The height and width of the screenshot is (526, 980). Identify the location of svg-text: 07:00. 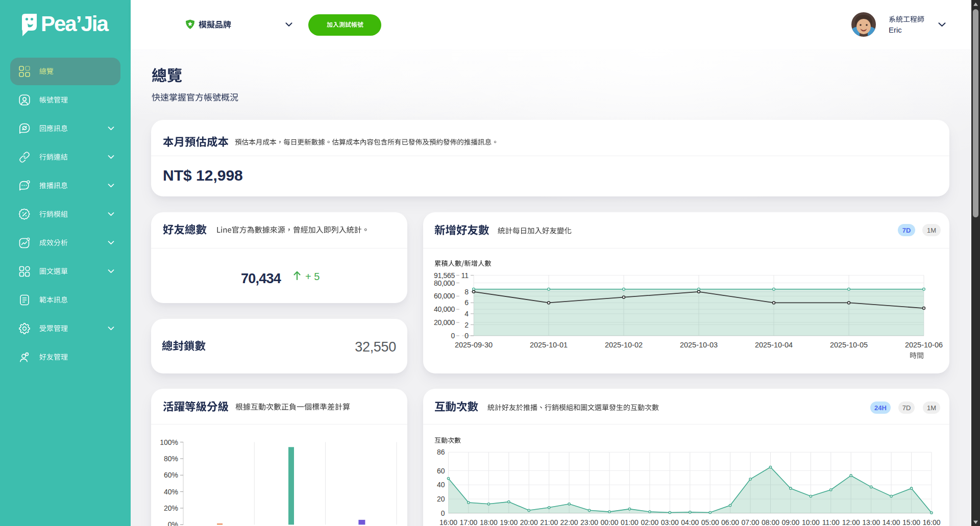
(750, 522).